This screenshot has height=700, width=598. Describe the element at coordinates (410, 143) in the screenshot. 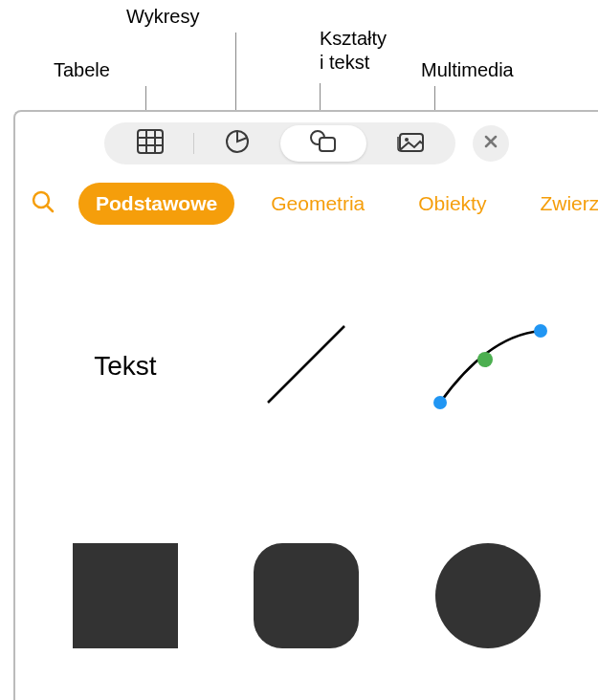

I see `photo-icon` at that location.